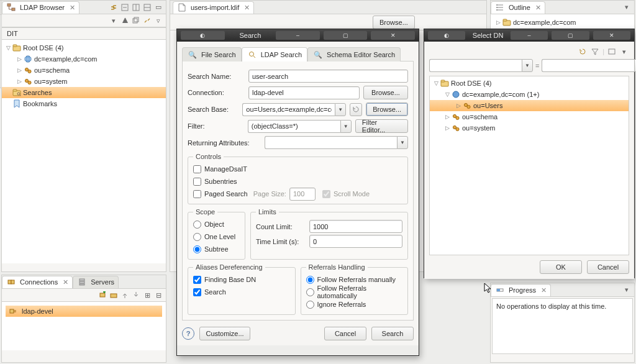  Describe the element at coordinates (298, 35) in the screenshot. I see `search-dialog-titlebar: ◐ Search – ▢ ✕` at that location.